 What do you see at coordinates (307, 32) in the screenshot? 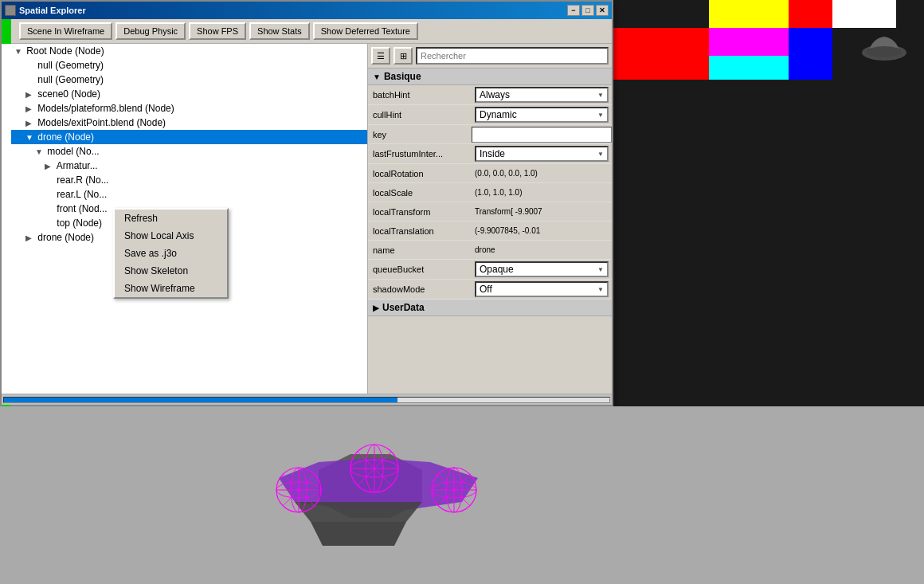
I see `toolbar: Scene In Wireframe Debug Physic Show FPS…` at bounding box center [307, 32].